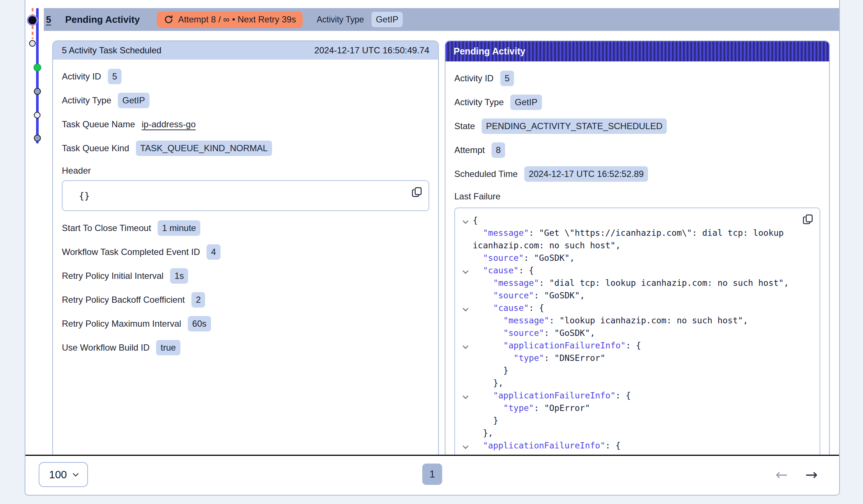  What do you see at coordinates (636, 408) in the screenshot?
I see `code-text: "type": "OpError"` at bounding box center [636, 408].